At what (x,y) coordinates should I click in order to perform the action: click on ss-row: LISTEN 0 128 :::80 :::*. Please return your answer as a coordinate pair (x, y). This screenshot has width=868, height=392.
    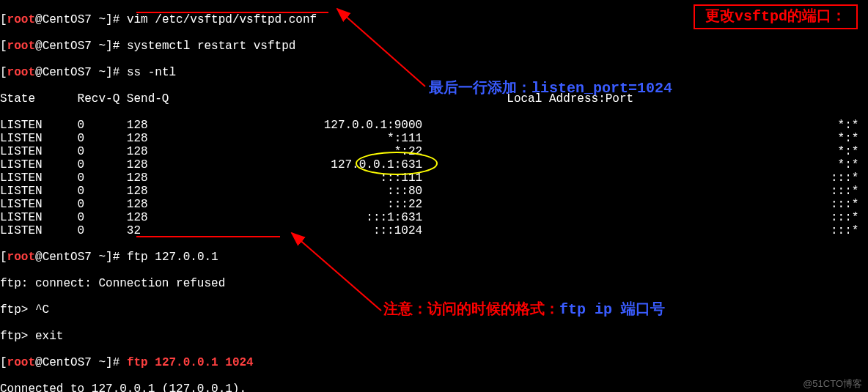
    Looking at the image, I should click on (434, 191).